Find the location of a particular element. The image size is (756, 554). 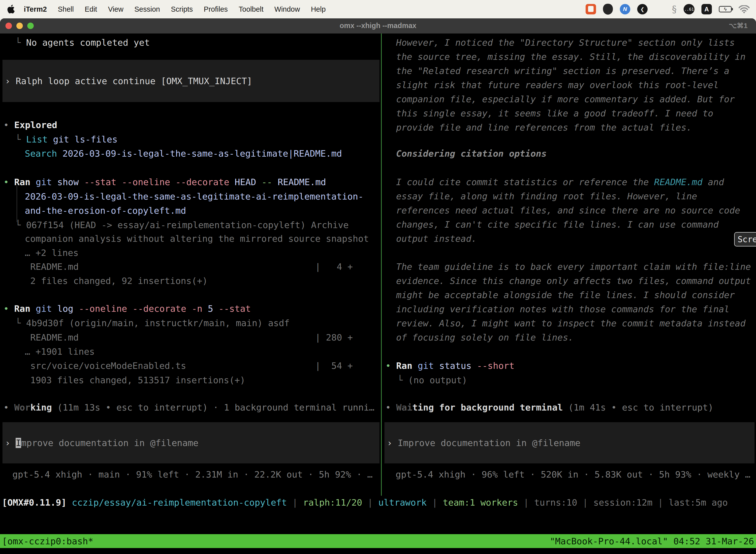

menu-item-profiles: Profiles is located at coordinates (216, 9).